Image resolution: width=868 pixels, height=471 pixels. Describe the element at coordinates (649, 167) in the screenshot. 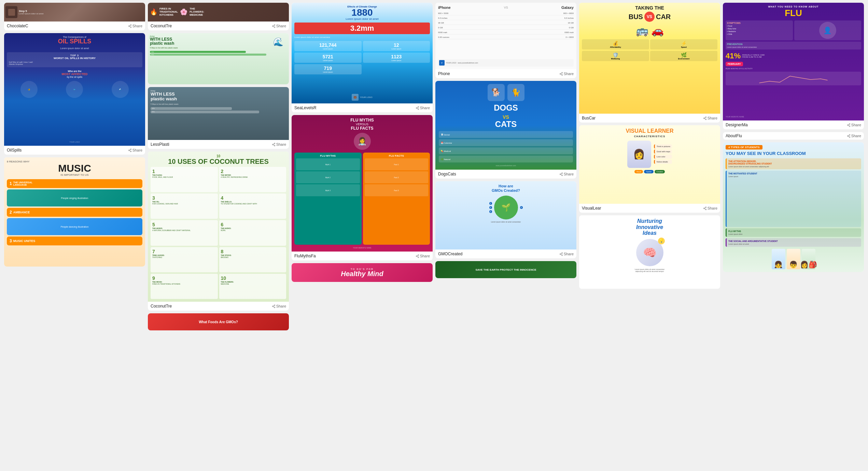

I see `column-5: TAKING THE BUS VS CAR 🚌 🚗 💰 Affordabilit…` at that location.